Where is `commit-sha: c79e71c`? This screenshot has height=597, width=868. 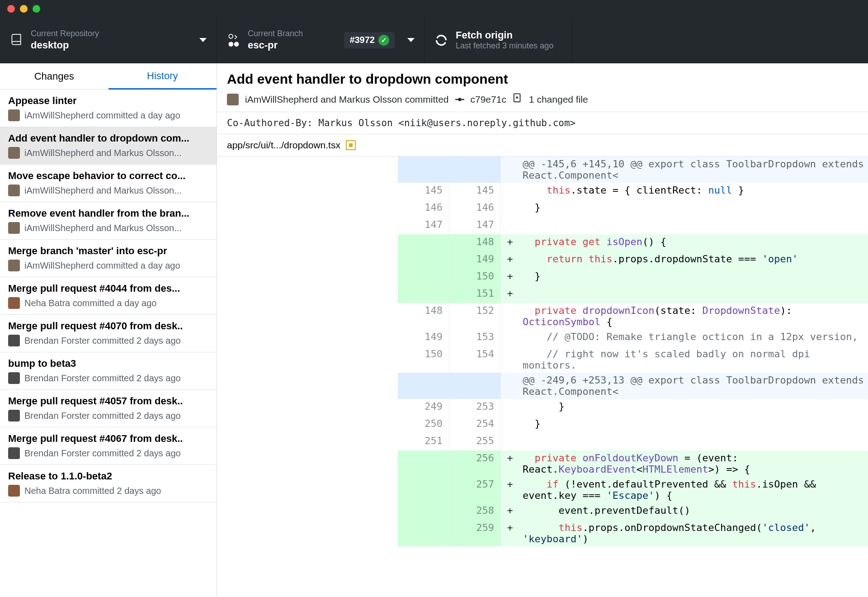 commit-sha: c79e71c is located at coordinates (488, 100).